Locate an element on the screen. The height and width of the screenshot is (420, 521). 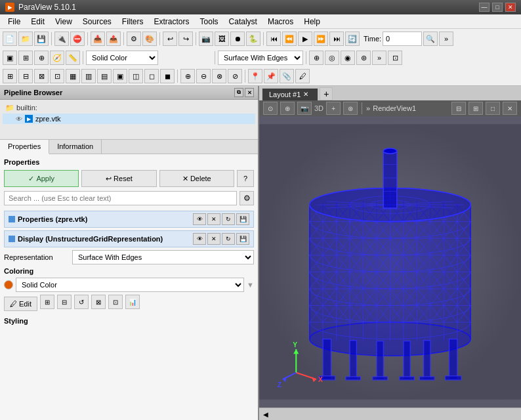
play-btn: ▶ is located at coordinates (305, 39).